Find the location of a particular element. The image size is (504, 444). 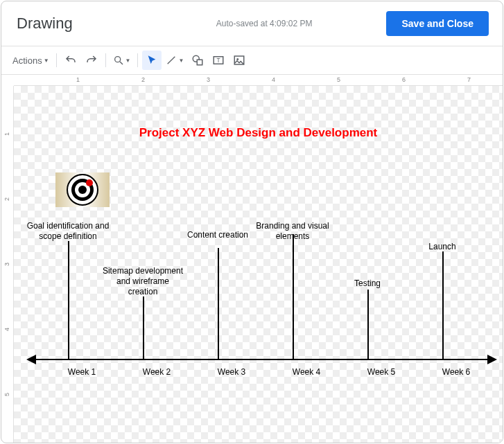

milestone: Launch is located at coordinates (442, 247).